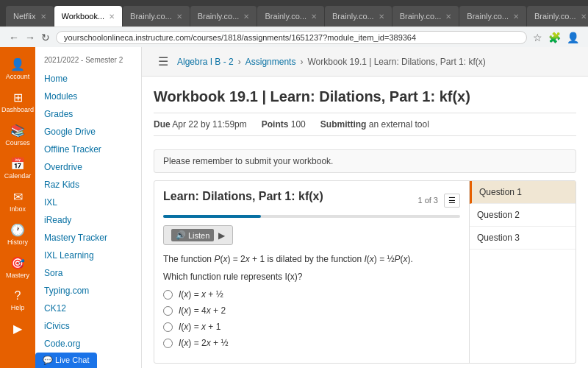 The height and width of the screenshot is (368, 588). I want to click on url-bar: yourschoolonlineca.instructure.com/cours…, so click(291, 38).